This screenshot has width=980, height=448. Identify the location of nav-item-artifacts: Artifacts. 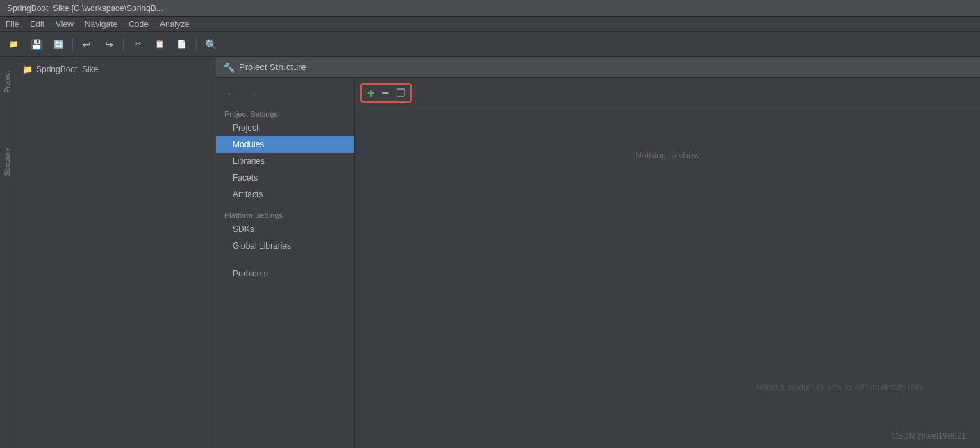
(285, 194).